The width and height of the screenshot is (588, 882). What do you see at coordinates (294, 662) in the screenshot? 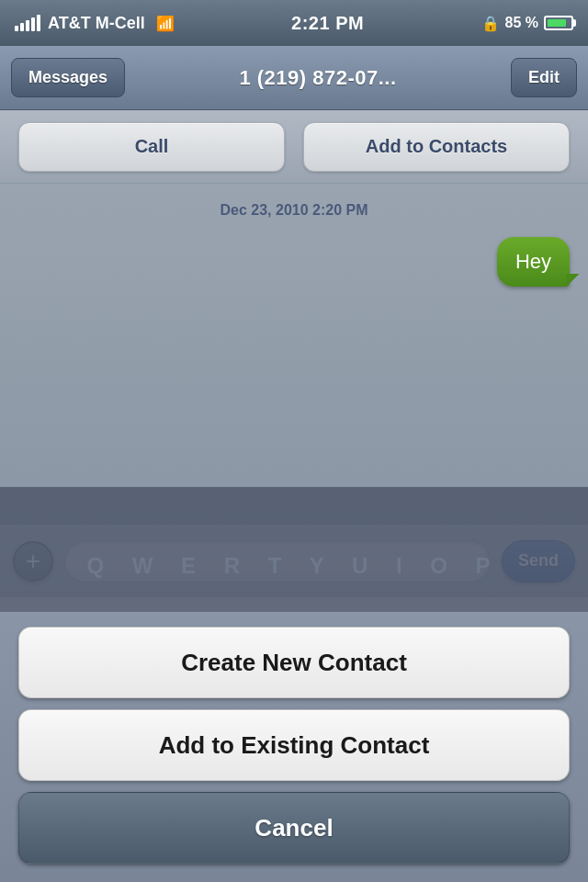
I see `create-new-contact-button: Create New Contact` at bounding box center [294, 662].